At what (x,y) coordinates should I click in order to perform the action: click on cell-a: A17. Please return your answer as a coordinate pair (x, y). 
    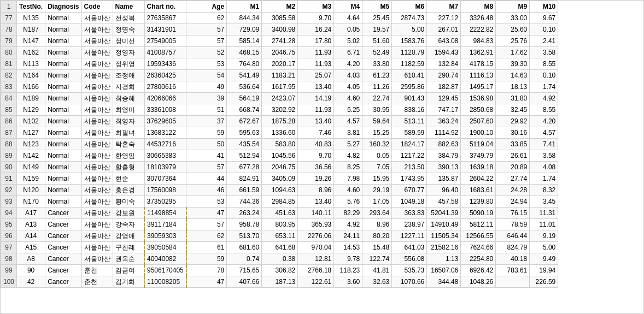
    Looking at the image, I should click on (31, 213).